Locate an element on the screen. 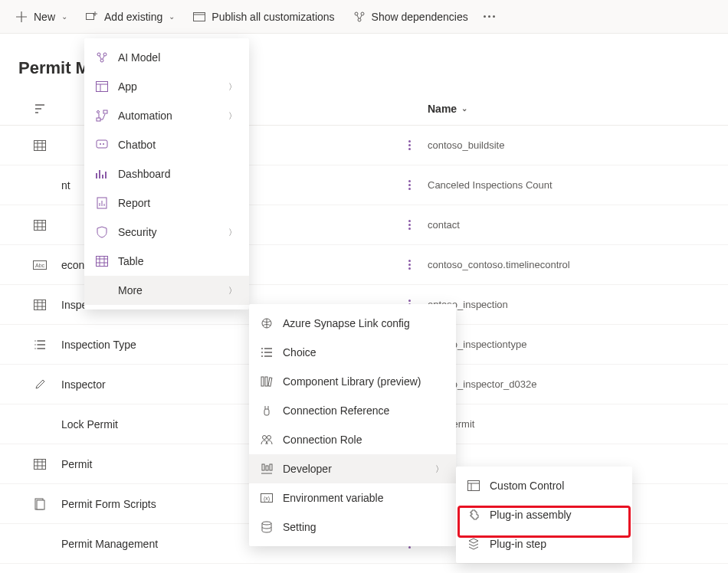  complib-icon is located at coordinates (267, 381).